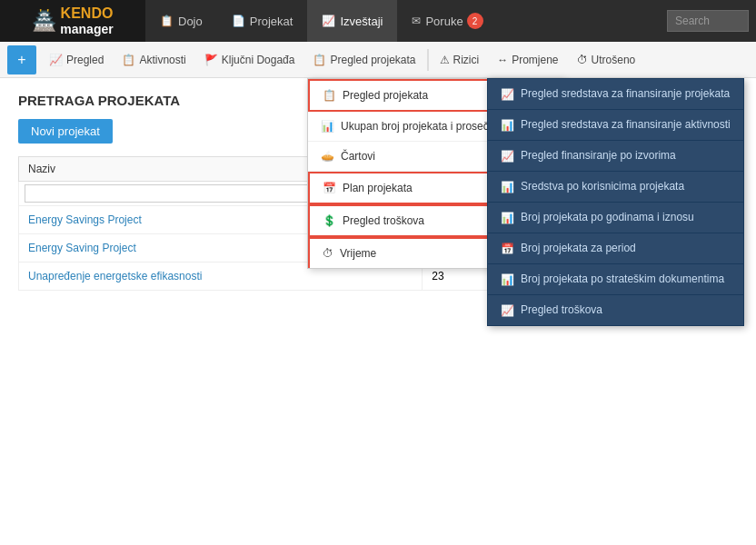  I want to click on sub-pregled-troskova: 📈 Pregled troškova, so click(616, 311).